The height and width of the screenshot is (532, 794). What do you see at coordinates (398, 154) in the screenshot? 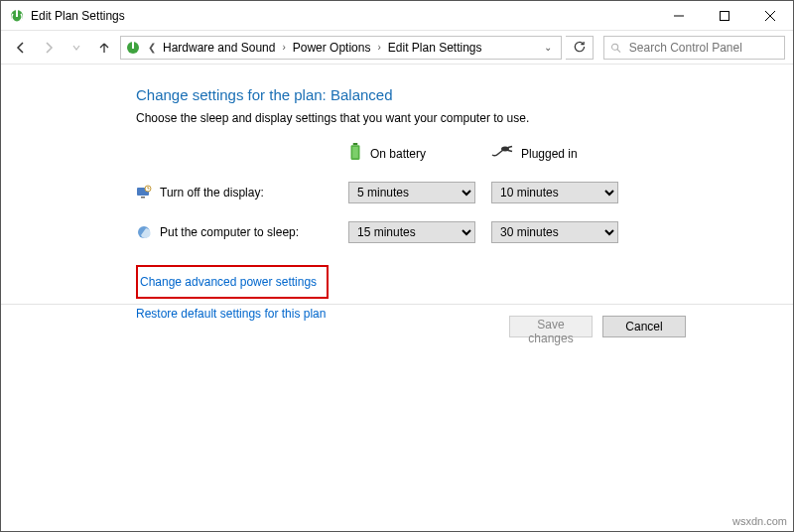
I see `column-header-battery-label: On battery` at bounding box center [398, 154].